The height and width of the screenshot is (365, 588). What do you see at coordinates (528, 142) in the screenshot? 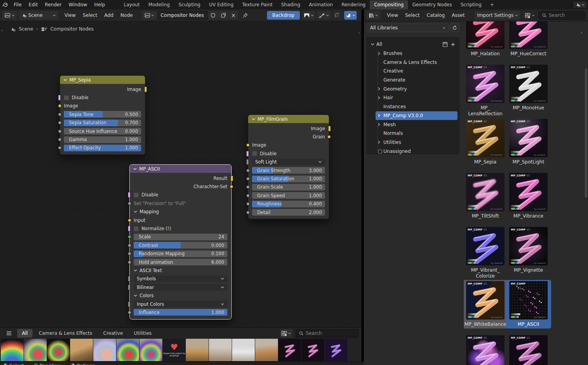
I see `asset-item-mp-spotlight: MP_COMP V3by mpatisticMP_SpotLight` at bounding box center [528, 142].